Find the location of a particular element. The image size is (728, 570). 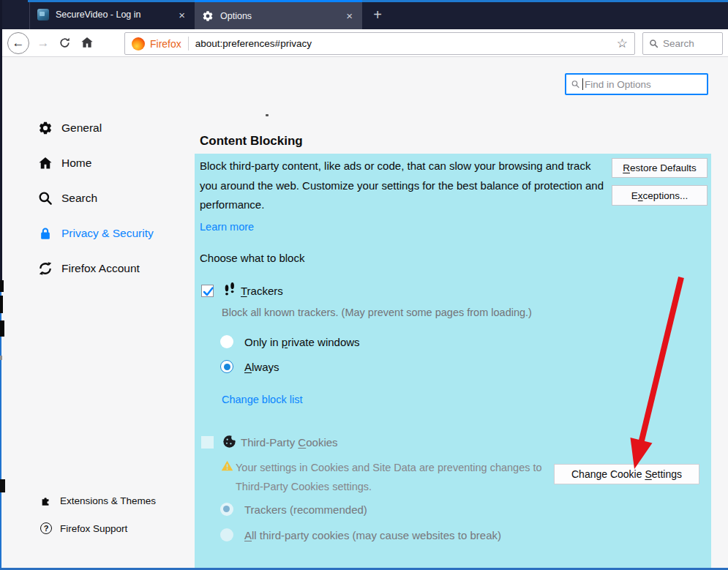

radio-only-private-windows is located at coordinates (227, 342).